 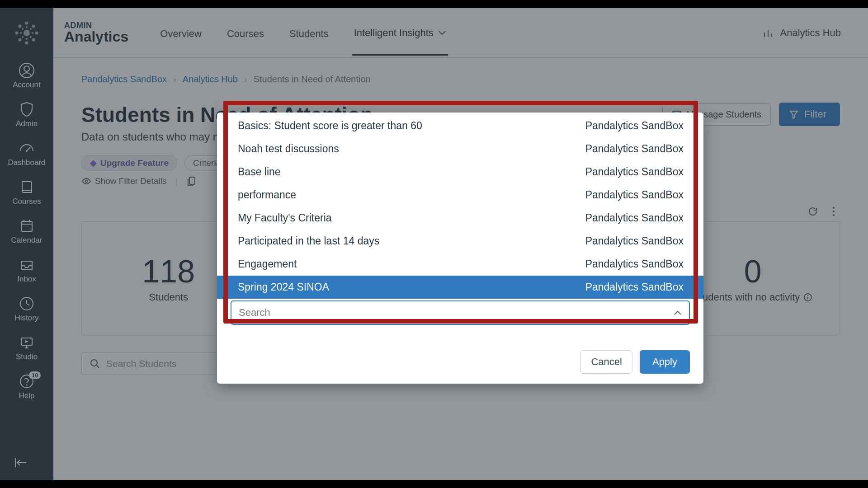 What do you see at coordinates (283, 287) in the screenshot?
I see `option-label: Spring 2024 SINOA` at bounding box center [283, 287].